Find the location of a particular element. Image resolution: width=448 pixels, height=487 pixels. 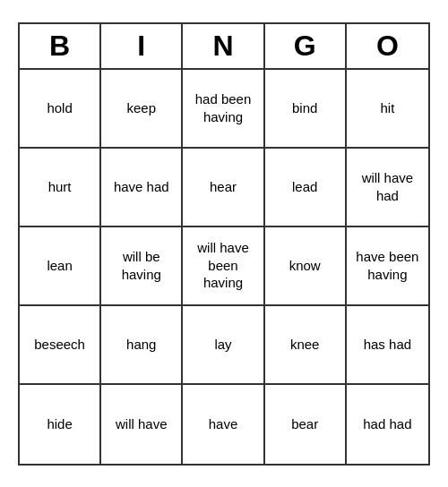

bingo-cell: lead is located at coordinates (306, 188).